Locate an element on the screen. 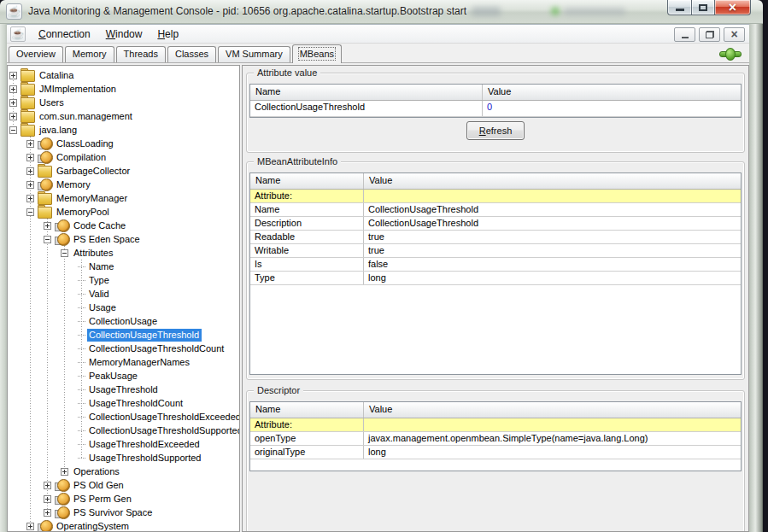 The width and height of the screenshot is (768, 532). table-row: Typelong is located at coordinates (495, 278).